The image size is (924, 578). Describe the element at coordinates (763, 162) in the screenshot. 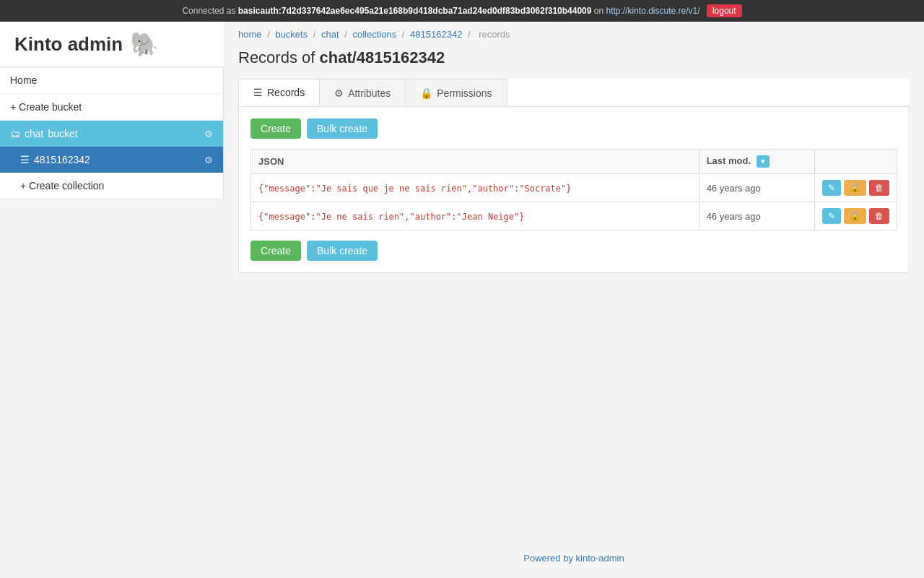

I see `sort-lastmod-button: ▾` at that location.